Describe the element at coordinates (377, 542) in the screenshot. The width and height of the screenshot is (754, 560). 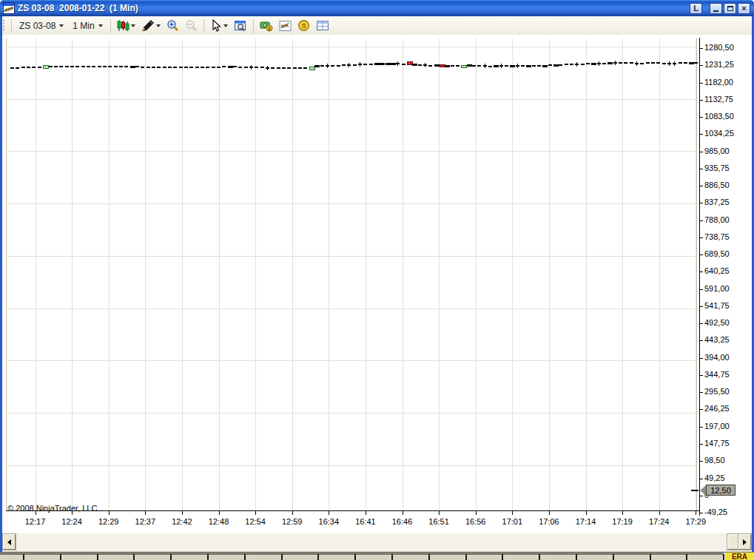
I see `horizontal-scrollbar` at that location.